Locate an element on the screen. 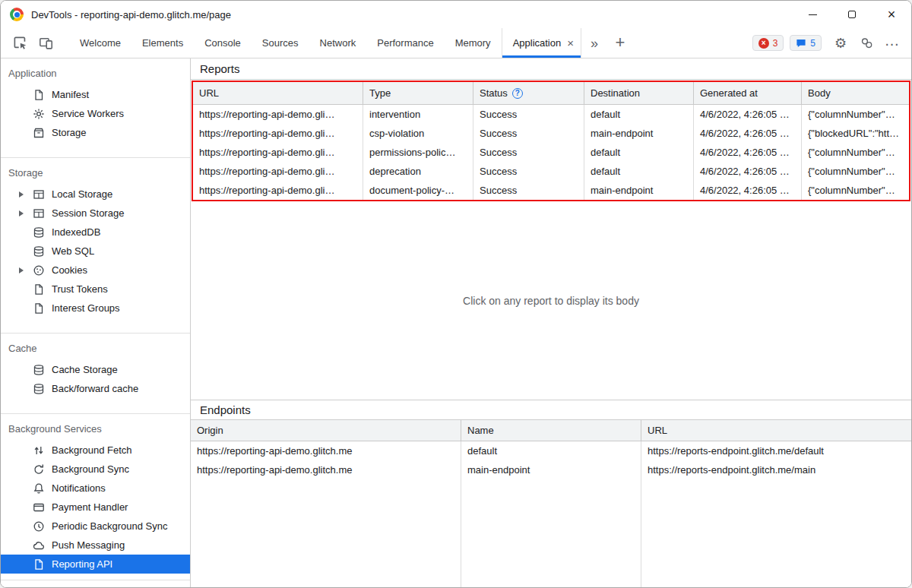  sidebar-item-local-storage: Local Storage is located at coordinates (96, 194).